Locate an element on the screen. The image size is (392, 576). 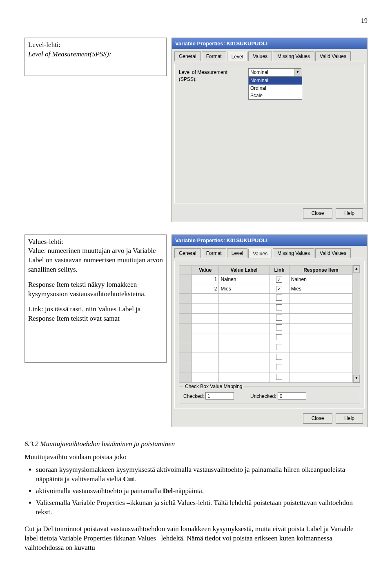
list-item: Valitsemalla Variable Properties –ikkuna… is located at coordinates (202, 508).